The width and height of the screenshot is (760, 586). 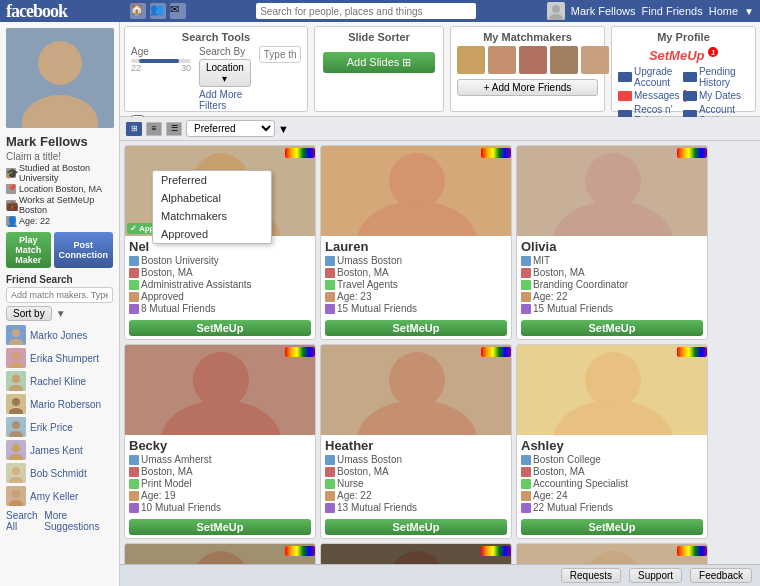 What do you see at coordinates (528, 60) in the screenshot?
I see `matchmakers-row` at bounding box center [528, 60].